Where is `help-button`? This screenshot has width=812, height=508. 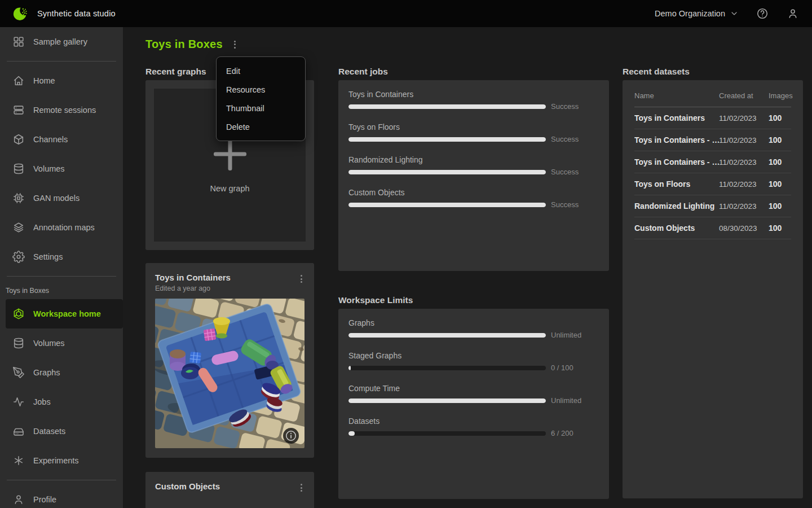
help-button is located at coordinates (762, 14).